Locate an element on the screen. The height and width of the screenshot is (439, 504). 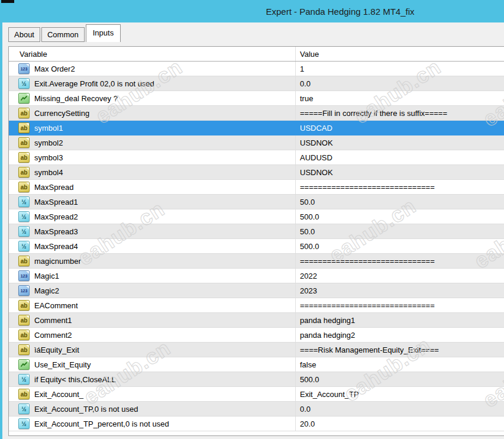
param-label-cell: ½Exit.Average Profit 02,0 is not used is located at coordinates (153, 83).